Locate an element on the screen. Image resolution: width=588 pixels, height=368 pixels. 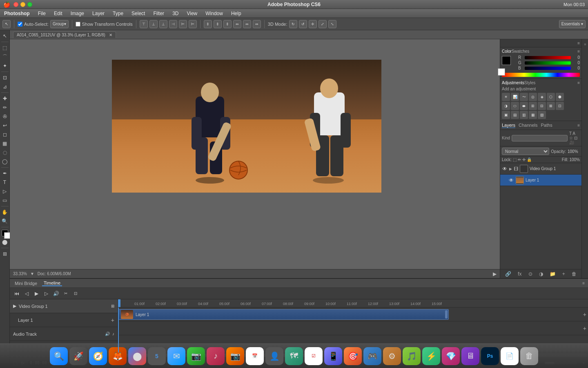
dist-bottom-btn: ⇕ is located at coordinates (227, 24).